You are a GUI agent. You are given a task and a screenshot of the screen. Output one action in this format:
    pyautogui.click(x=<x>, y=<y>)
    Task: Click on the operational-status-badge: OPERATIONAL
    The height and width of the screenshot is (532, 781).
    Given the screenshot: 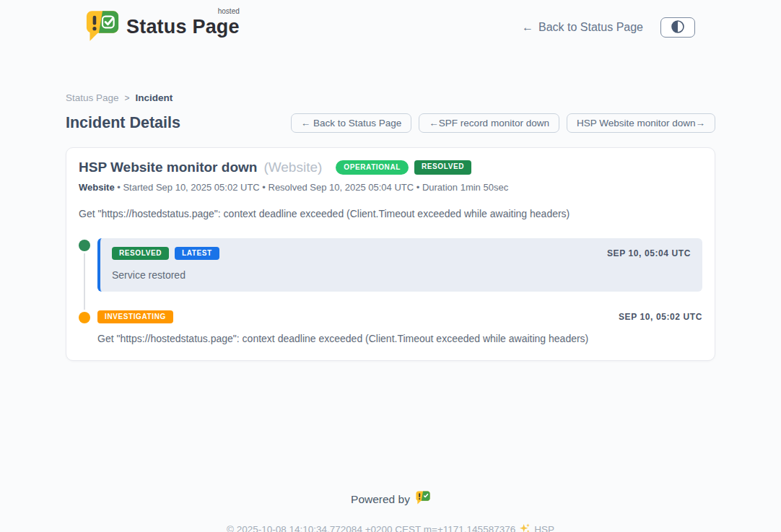 What is the action you would take?
    pyautogui.click(x=372, y=167)
    